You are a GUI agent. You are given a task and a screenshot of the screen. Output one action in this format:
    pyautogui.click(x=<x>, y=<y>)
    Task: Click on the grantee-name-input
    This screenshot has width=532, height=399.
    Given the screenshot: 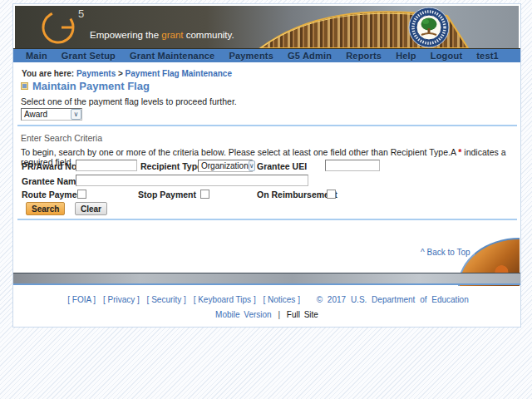 What is the action you would take?
    pyautogui.click(x=192, y=180)
    